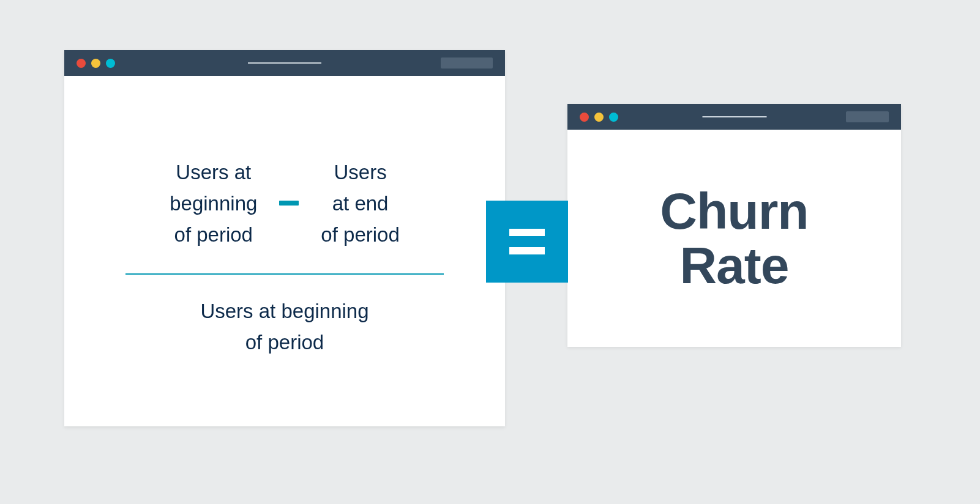  I want to click on minus-icon, so click(289, 203).